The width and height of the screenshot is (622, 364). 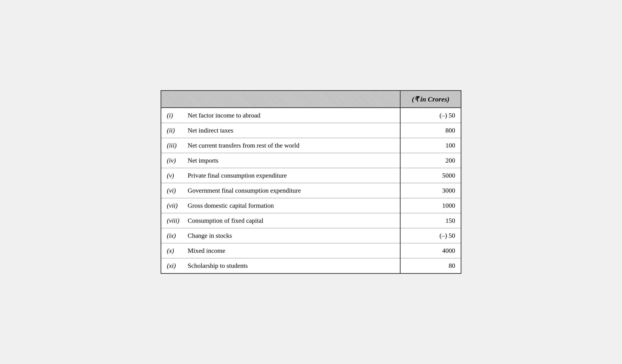 What do you see at coordinates (291, 130) in the screenshot?
I see `row-description: Net indirect taxes` at bounding box center [291, 130].